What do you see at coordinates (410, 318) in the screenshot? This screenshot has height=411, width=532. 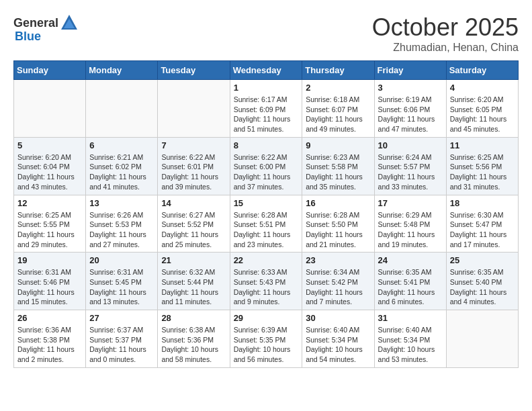 I see `day-number: 31` at bounding box center [410, 318].